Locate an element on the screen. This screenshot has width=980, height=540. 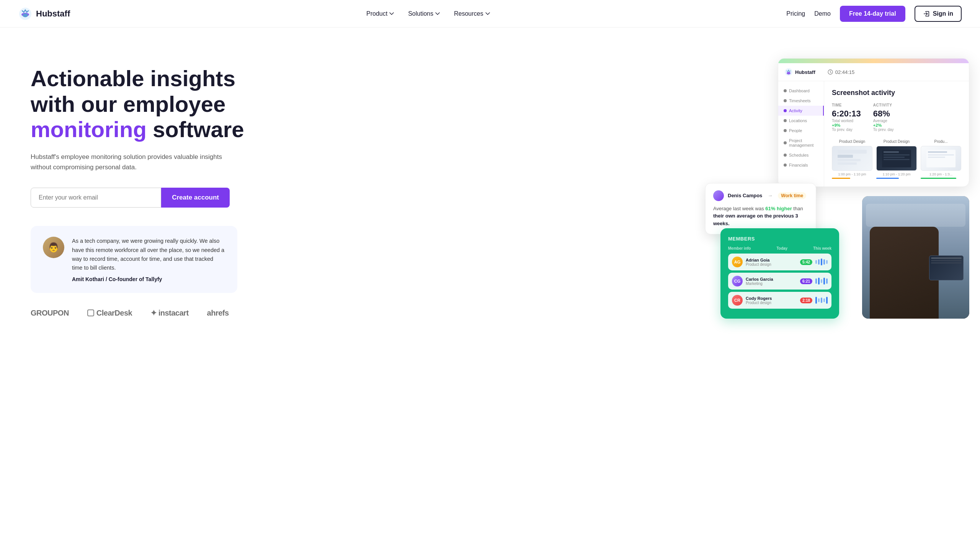
nav-pricing-link: Pricing is located at coordinates (795, 14).